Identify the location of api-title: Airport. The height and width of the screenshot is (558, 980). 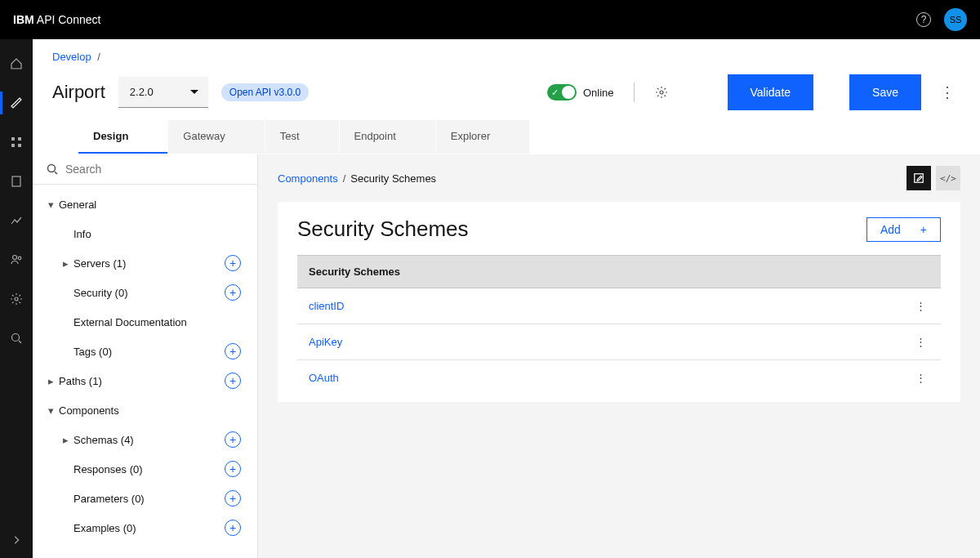
(78, 92).